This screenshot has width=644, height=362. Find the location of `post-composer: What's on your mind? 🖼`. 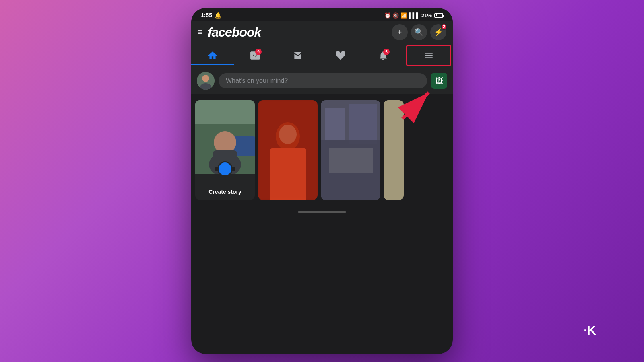

post-composer: What's on your mind? 🖼 is located at coordinates (322, 82).